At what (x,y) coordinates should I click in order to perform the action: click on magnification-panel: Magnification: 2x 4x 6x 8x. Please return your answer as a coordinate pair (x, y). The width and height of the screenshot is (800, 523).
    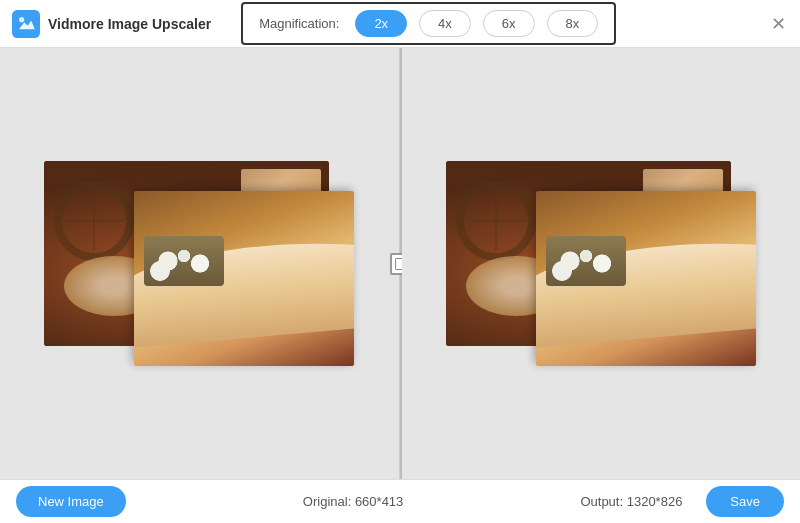
    Looking at the image, I should click on (428, 24).